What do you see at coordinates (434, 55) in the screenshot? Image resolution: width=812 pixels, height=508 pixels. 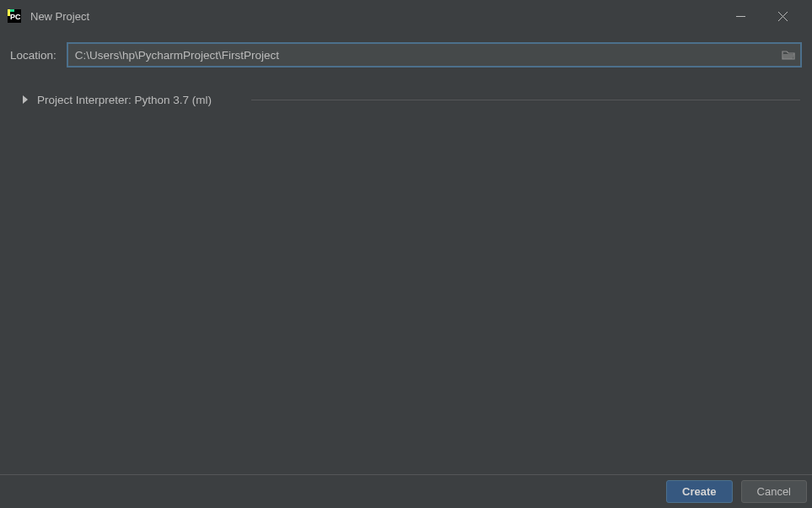 I see `location-input-wrapper` at bounding box center [434, 55].